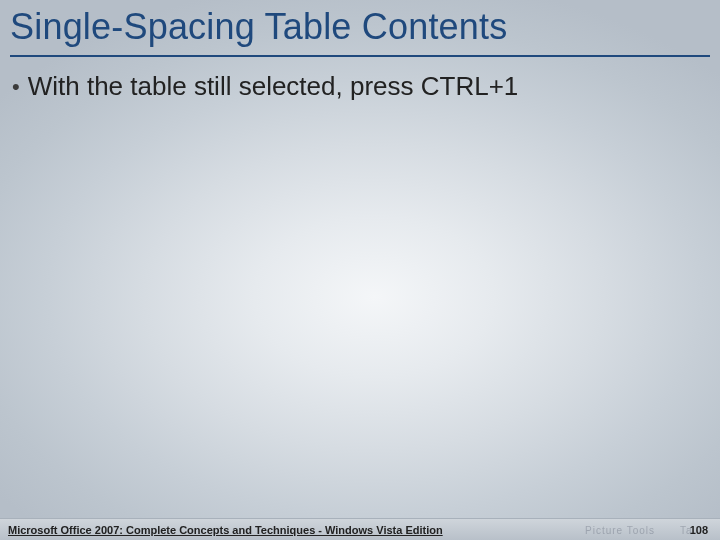  What do you see at coordinates (355, 87) in the screenshot?
I see `bullet-item: • With the table still selected, press C…` at bounding box center [355, 87].